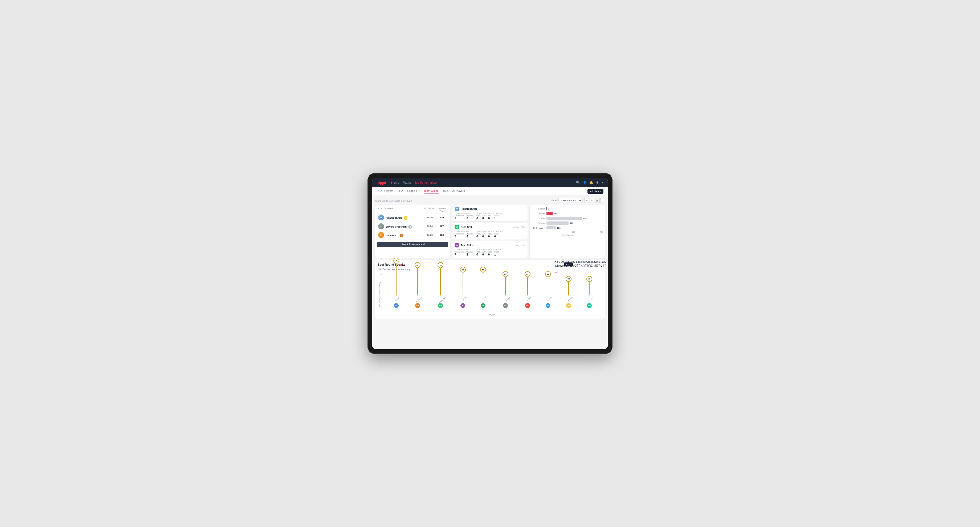  What do you see at coordinates (490, 200) in the screenshot?
I see `team-header: Team Clippd 14 Players 14 Players Show L…` at bounding box center [490, 200].